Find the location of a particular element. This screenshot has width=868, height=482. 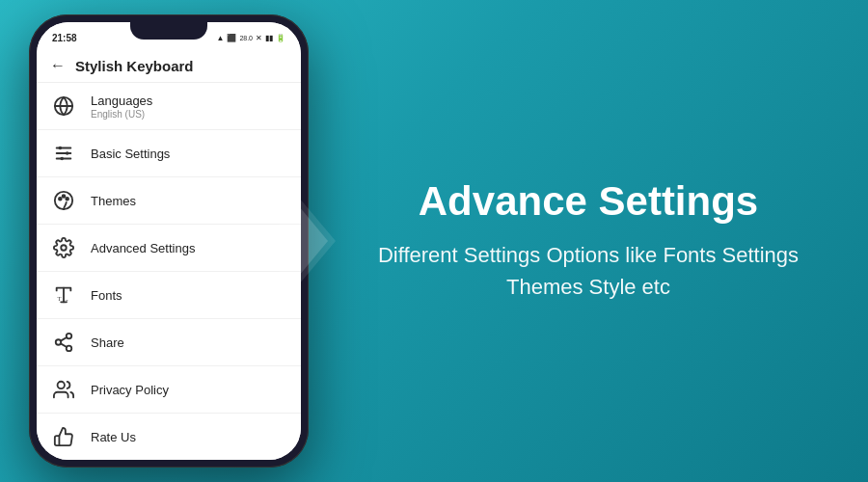

menu-item-basic-settings: Basic Settings is located at coordinates (169, 154).